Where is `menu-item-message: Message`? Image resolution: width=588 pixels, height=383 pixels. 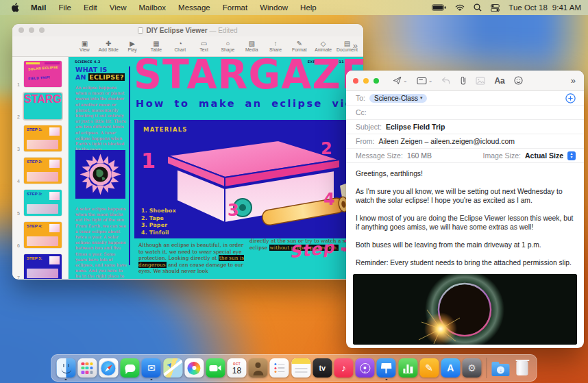 menu-item-message: Message is located at coordinates (195, 8).